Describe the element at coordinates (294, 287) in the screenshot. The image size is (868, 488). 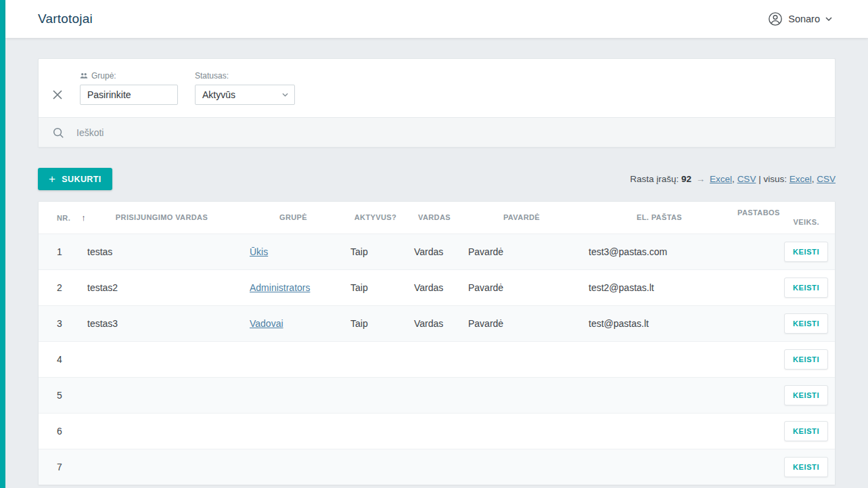
I see `cell-group: Administrators` at that location.